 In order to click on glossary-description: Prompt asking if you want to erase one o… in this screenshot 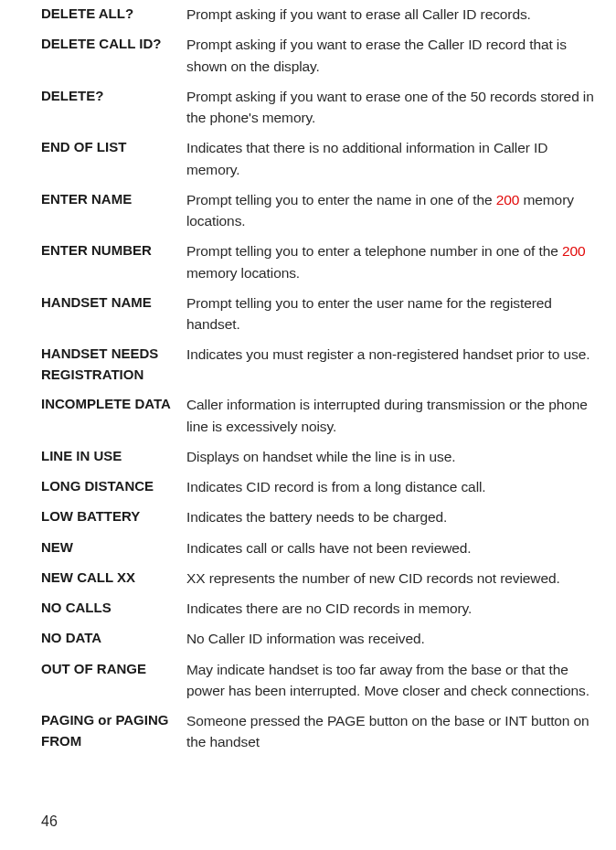, I will do `click(391, 108)`.